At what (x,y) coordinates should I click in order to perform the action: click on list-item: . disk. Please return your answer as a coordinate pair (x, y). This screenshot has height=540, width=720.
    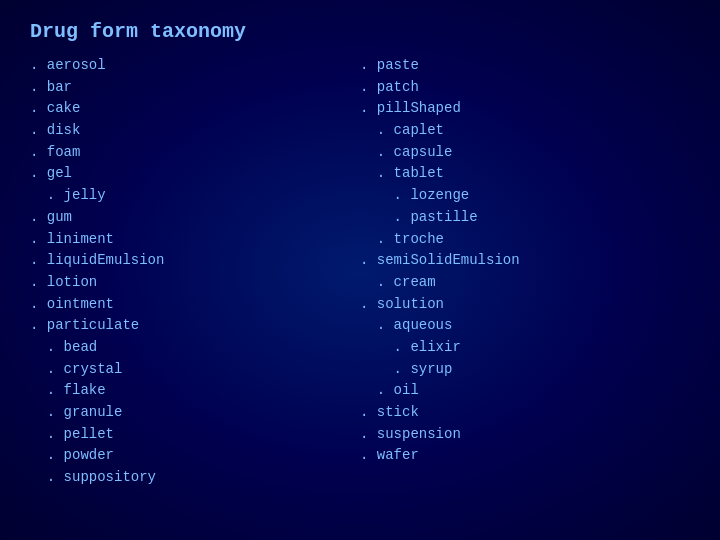
    Looking at the image, I should click on (195, 131).